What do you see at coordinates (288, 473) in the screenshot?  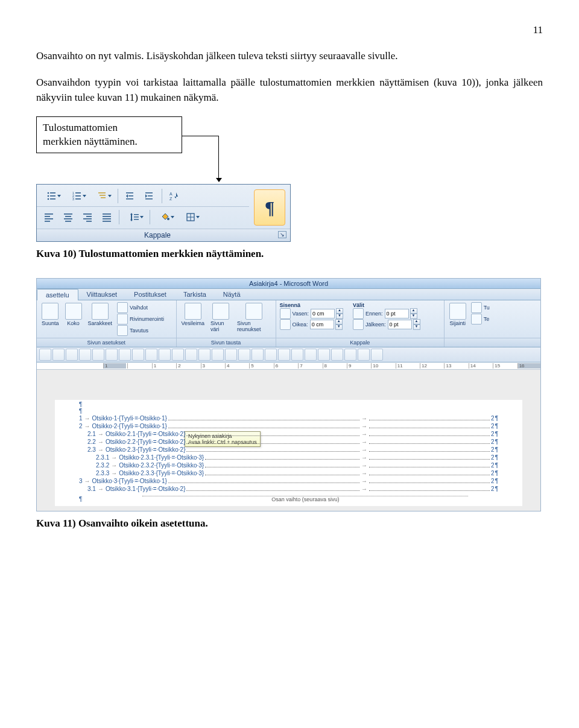 I see `toc-row: 2.3.3→Otsikko·2.3.3·{Tyyli·=·Otsikko·3}→…` at bounding box center [288, 473].